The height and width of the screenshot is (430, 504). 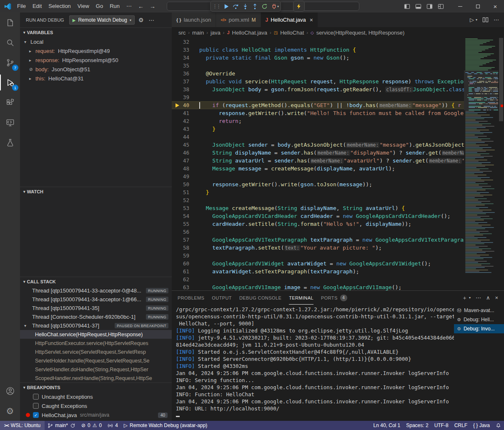 I want to click on remote-indicator: >< WSL: Ubuntu, so click(x=23, y=425).